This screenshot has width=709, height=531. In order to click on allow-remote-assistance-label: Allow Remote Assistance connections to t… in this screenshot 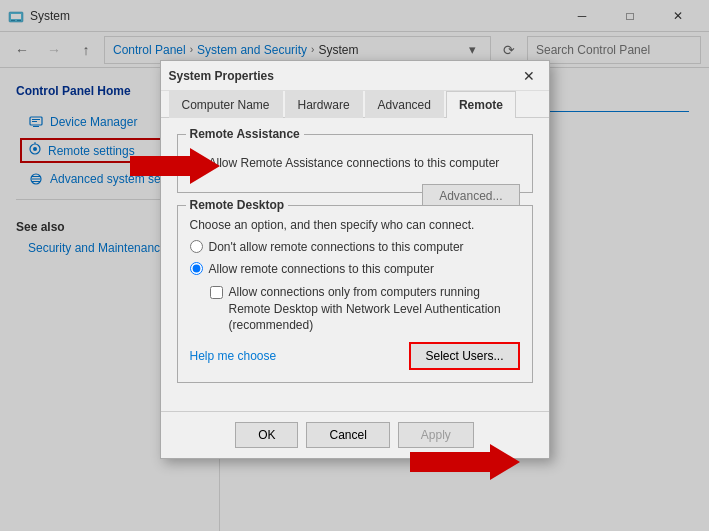, I will do `click(354, 164)`.